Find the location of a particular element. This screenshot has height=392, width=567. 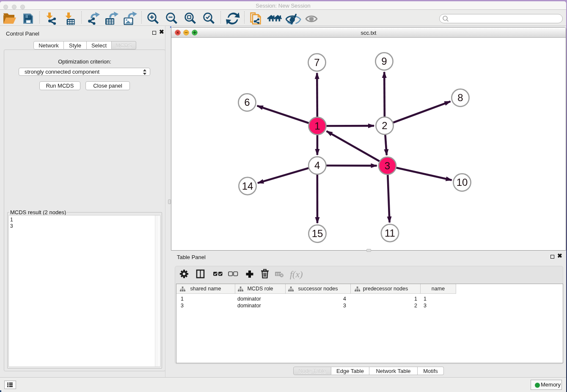

svg-text: 9 is located at coordinates (384, 61).